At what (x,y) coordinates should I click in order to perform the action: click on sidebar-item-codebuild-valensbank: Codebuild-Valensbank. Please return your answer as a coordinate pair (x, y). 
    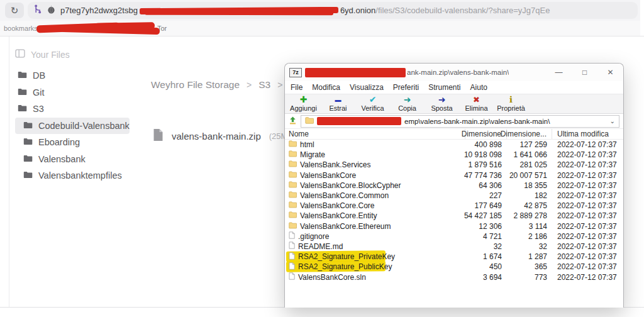
    Looking at the image, I should click on (72, 126).